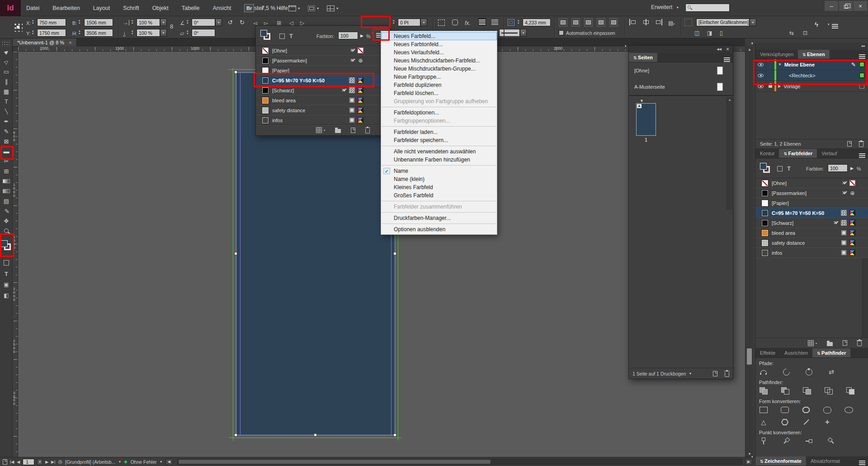 This screenshot has height=466, width=868. What do you see at coordinates (439, 69) in the screenshot?
I see `menu-item-neue-mischdruckfarben-gruppe: Neue Mischdruckfarben-Gruppe...` at bounding box center [439, 69].